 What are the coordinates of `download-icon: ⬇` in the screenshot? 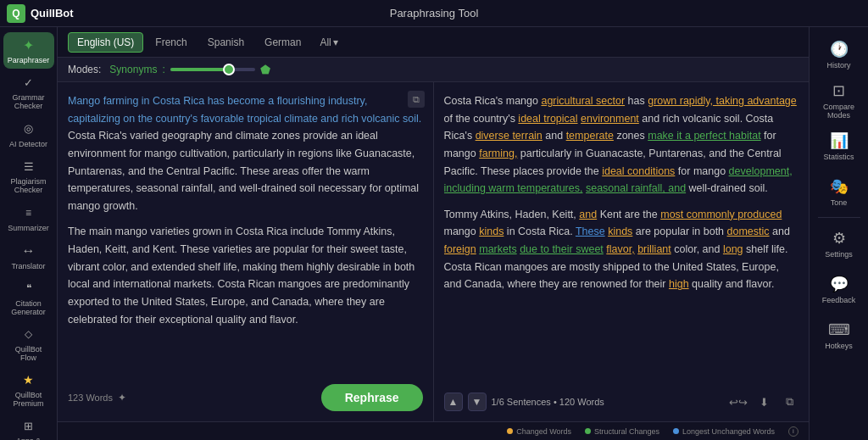 It's located at (764, 402).